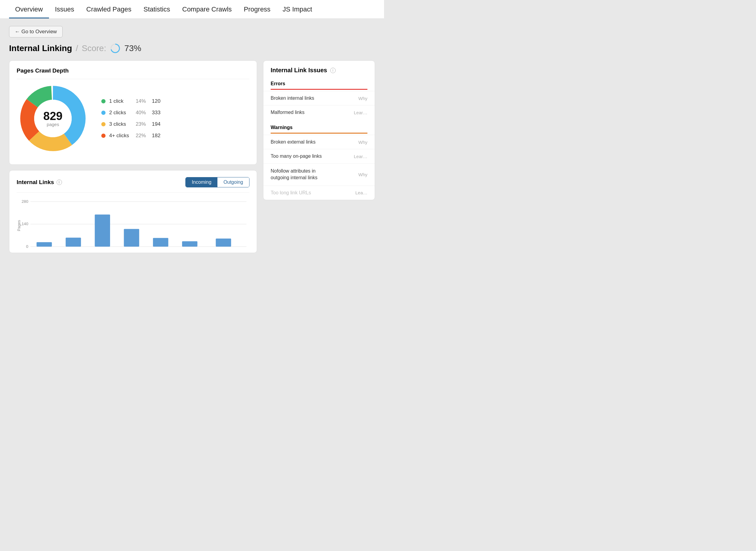 This screenshot has width=756, height=551. What do you see at coordinates (36, 32) in the screenshot?
I see `back-button: ← Go to Overview` at bounding box center [36, 32].